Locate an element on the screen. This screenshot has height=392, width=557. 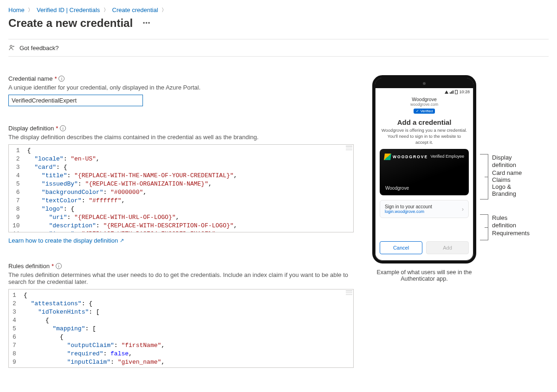
card-logo-icon is located at coordinates (388, 157).